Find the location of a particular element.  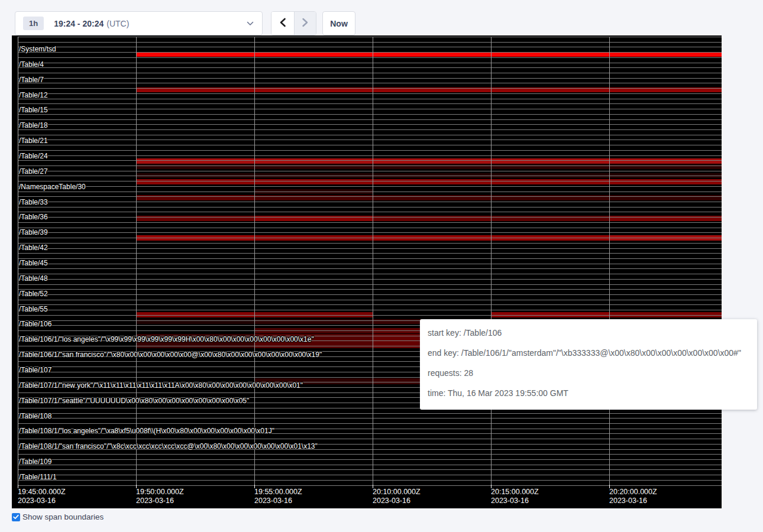

now-button: Now is located at coordinates (339, 24).